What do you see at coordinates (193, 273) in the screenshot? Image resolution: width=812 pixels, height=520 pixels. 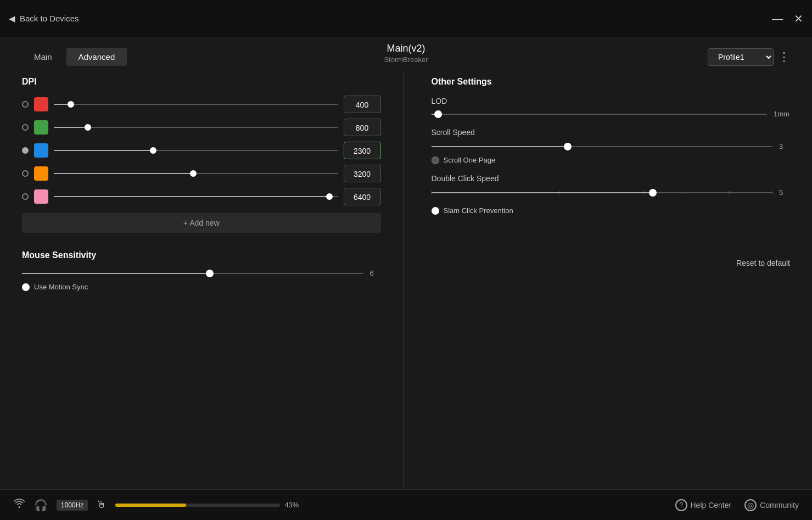 I see `sensitivity-slider` at bounding box center [193, 273].